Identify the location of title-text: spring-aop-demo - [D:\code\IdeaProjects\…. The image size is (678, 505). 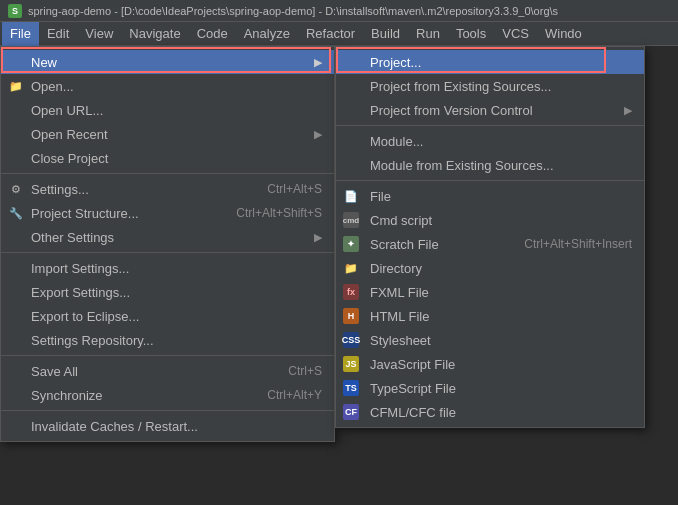
(293, 11).